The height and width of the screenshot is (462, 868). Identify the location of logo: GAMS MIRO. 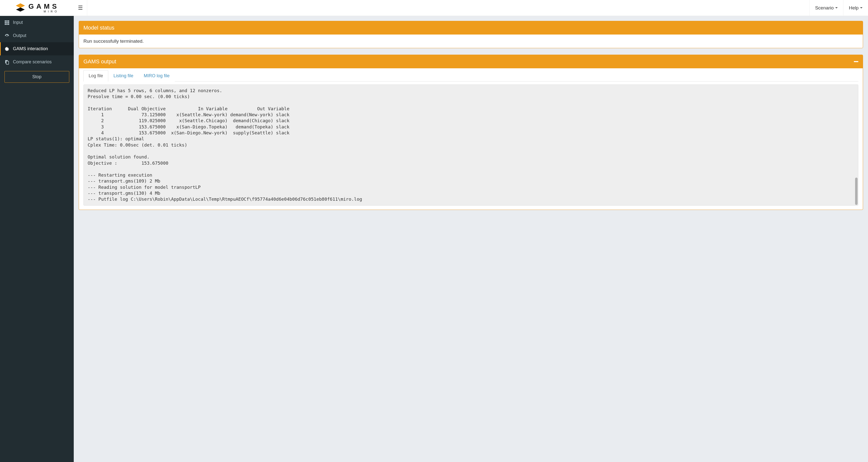
(37, 8).